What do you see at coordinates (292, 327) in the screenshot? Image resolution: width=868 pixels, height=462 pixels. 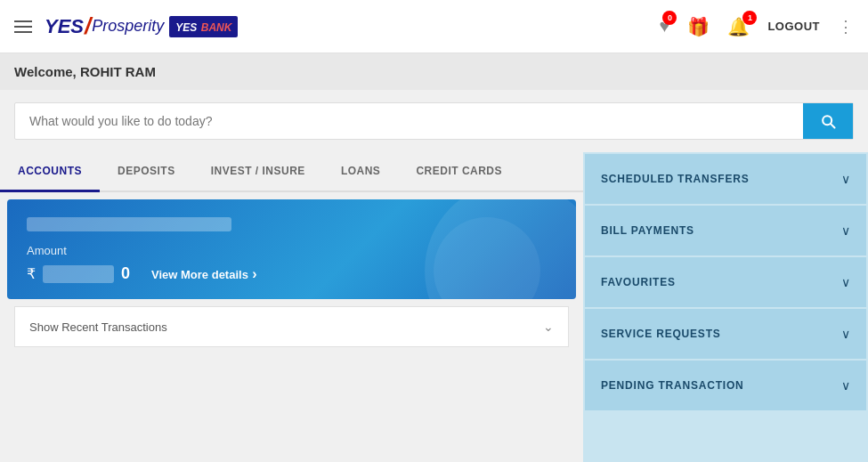 I see `recent-transactions-bar: Show Recent Transactions ⌄` at bounding box center [292, 327].